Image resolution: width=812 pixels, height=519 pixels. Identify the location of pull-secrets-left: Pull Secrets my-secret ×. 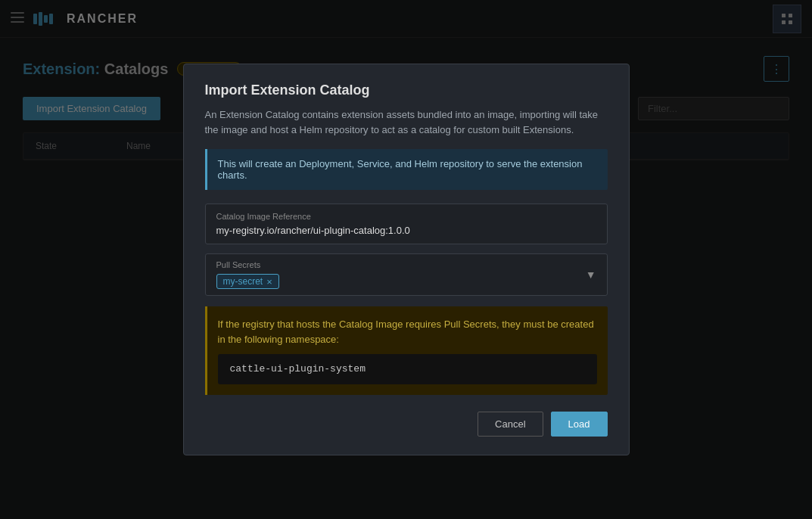
(401, 275).